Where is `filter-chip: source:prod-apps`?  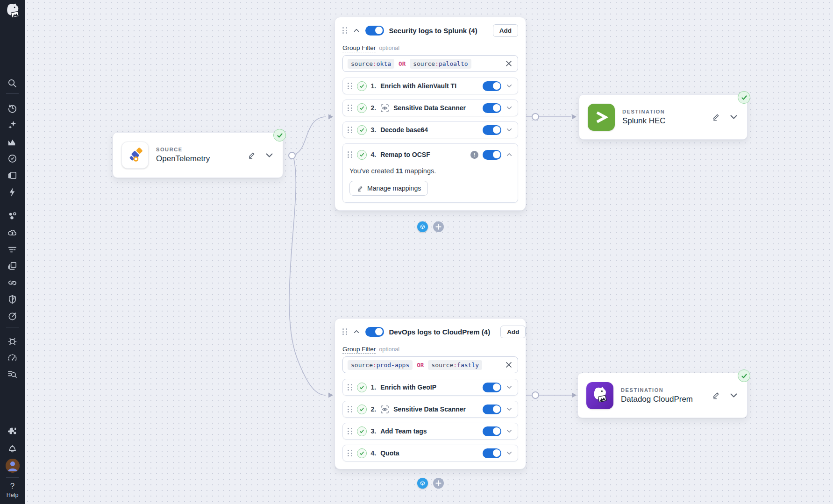 filter-chip: source:prod-apps is located at coordinates (380, 365).